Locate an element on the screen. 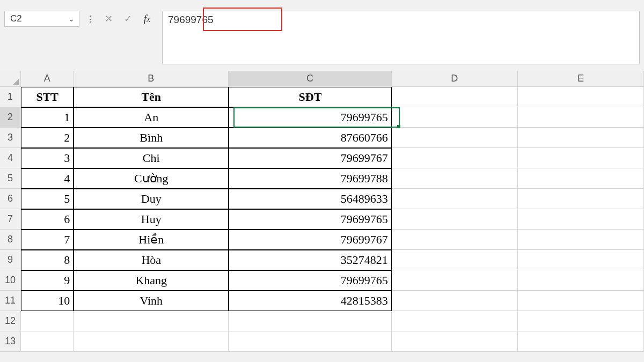  cell: Hòa is located at coordinates (151, 260).